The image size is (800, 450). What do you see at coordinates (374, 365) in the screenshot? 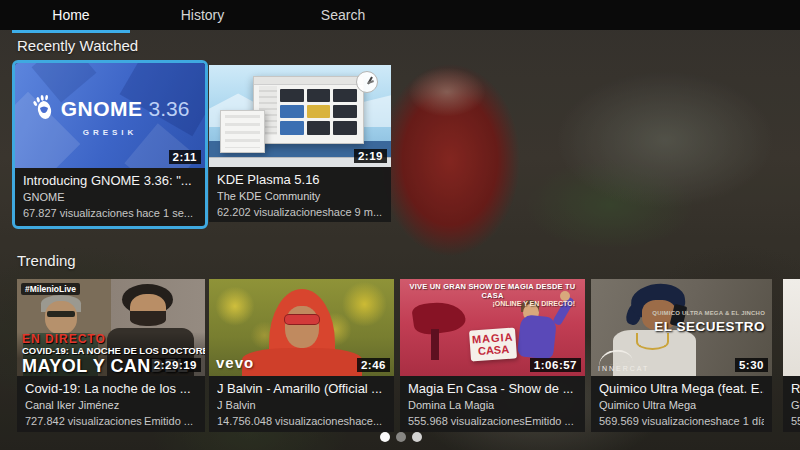
I see `duration-badge: 2:46` at bounding box center [374, 365].